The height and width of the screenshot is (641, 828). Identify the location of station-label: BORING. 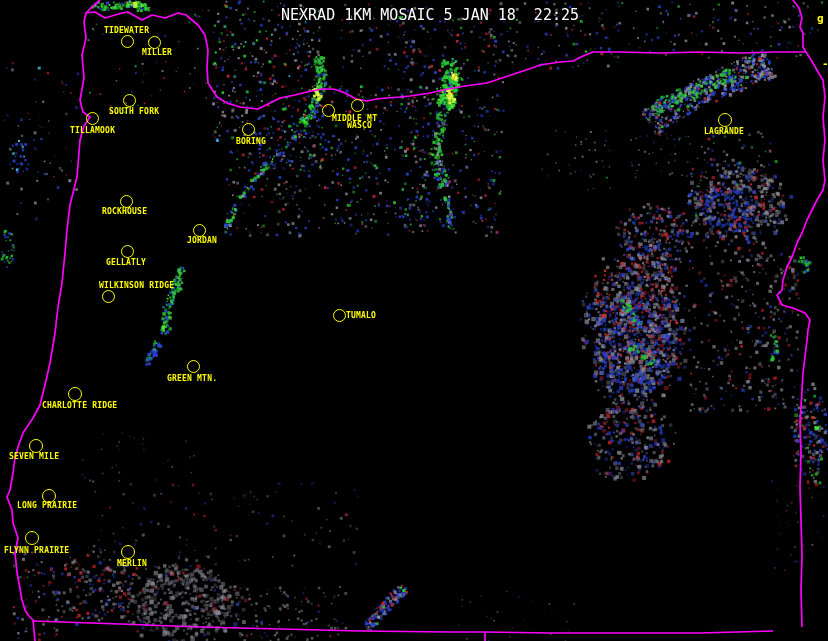
(251, 142).